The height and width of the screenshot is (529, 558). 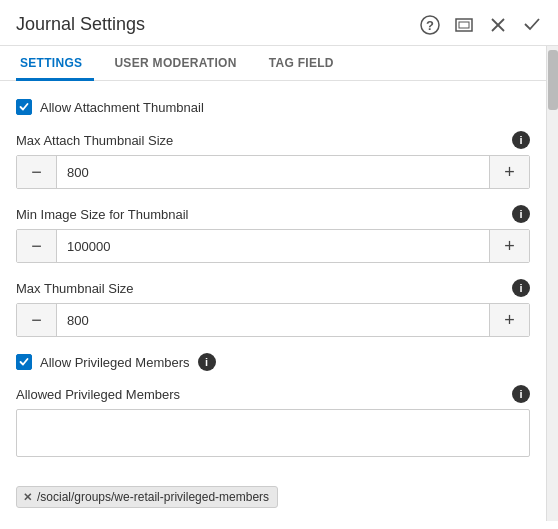 I want to click on min-image-info-icon: i, so click(x=521, y=214).